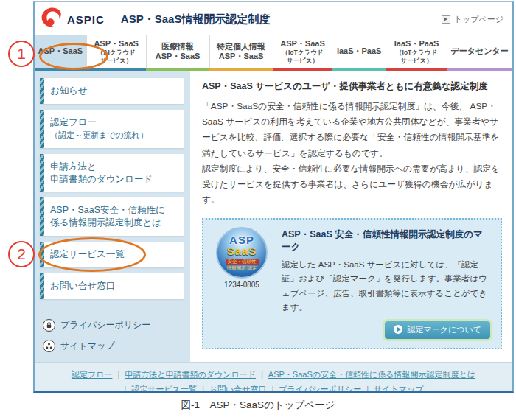 This screenshot has width=516, height=420. Describe the element at coordinates (398, 329) in the screenshot. I see `play-icon` at that location.